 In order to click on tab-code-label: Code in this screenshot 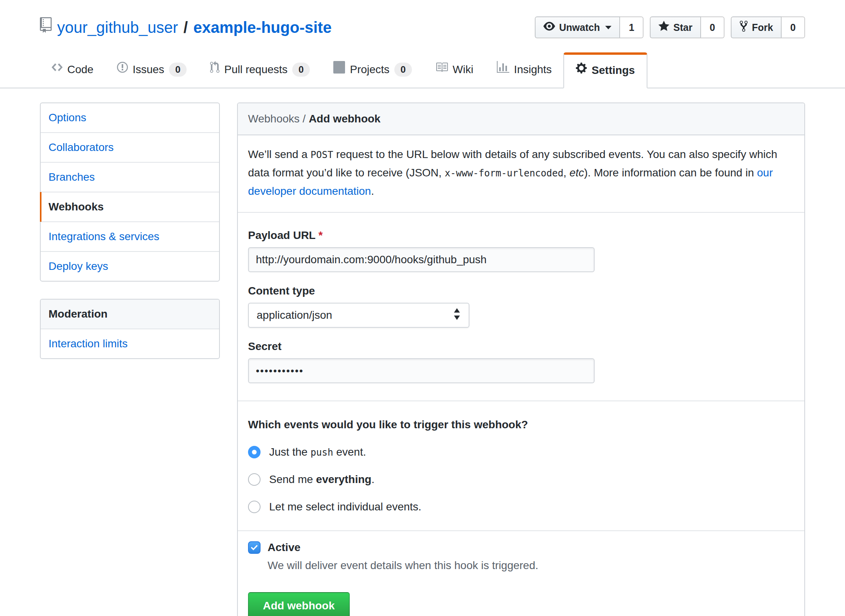, I will do `click(81, 70)`.